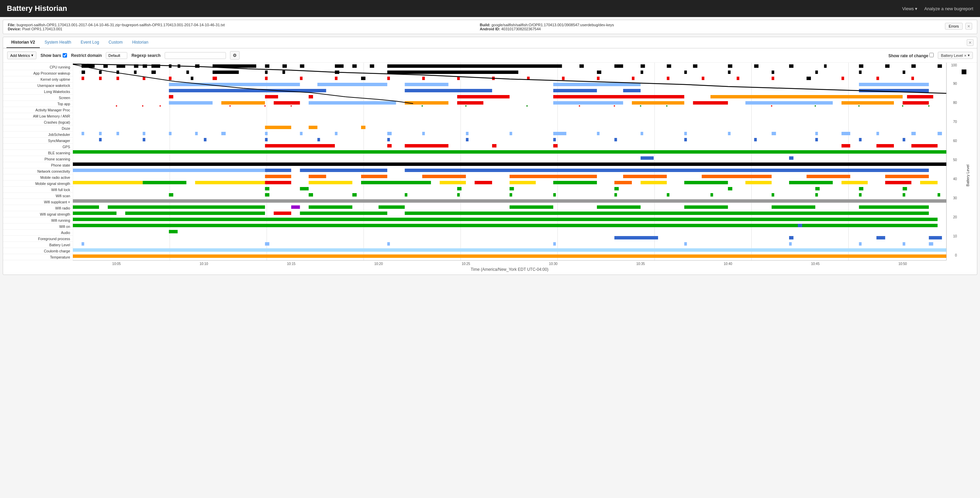 The width and height of the screenshot is (980, 498). I want to click on battery-level-badge-close: ×, so click(966, 56).